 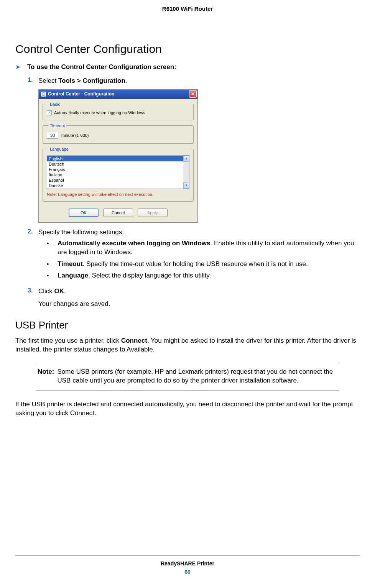 What do you see at coordinates (153, 213) in the screenshot?
I see `apply-button: Apply` at bounding box center [153, 213].